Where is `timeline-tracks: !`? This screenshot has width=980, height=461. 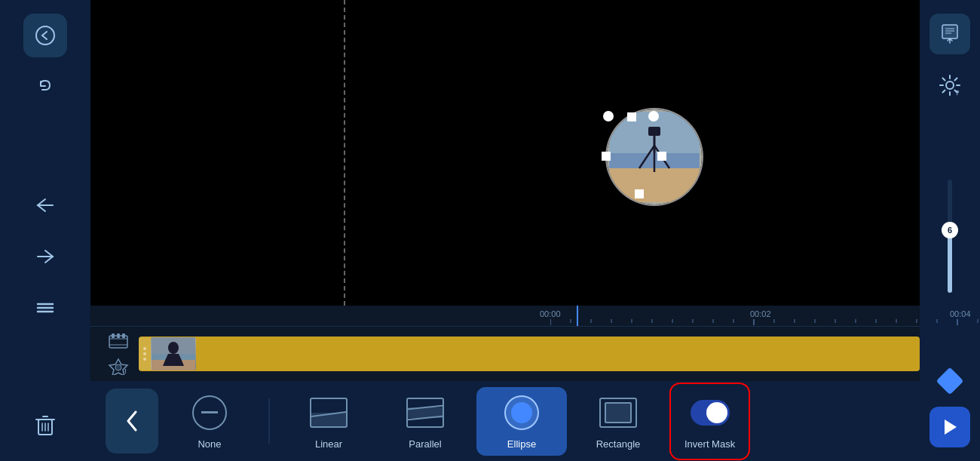 timeline-tracks: ! is located at coordinates (505, 354).